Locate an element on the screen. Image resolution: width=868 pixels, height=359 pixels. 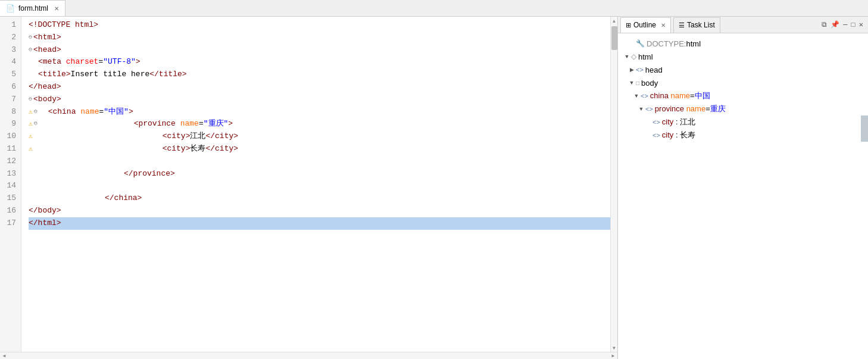
tree-icon-body: □ is located at coordinates (638, 83).